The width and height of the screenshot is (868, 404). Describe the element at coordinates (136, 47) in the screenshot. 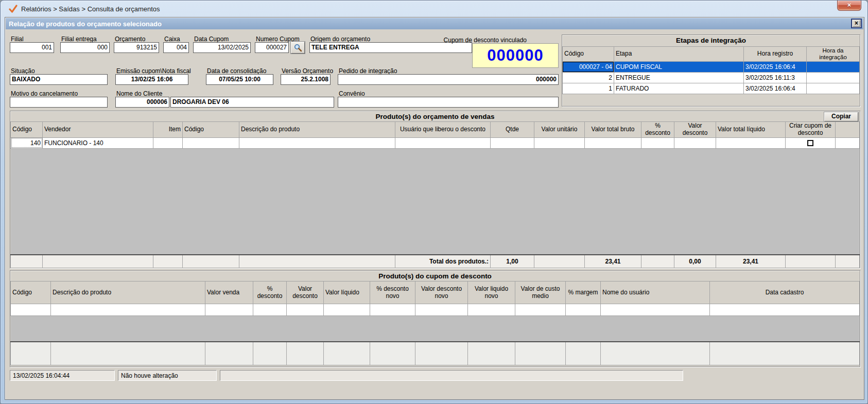

I see `orcamento-input: 913215` at that location.